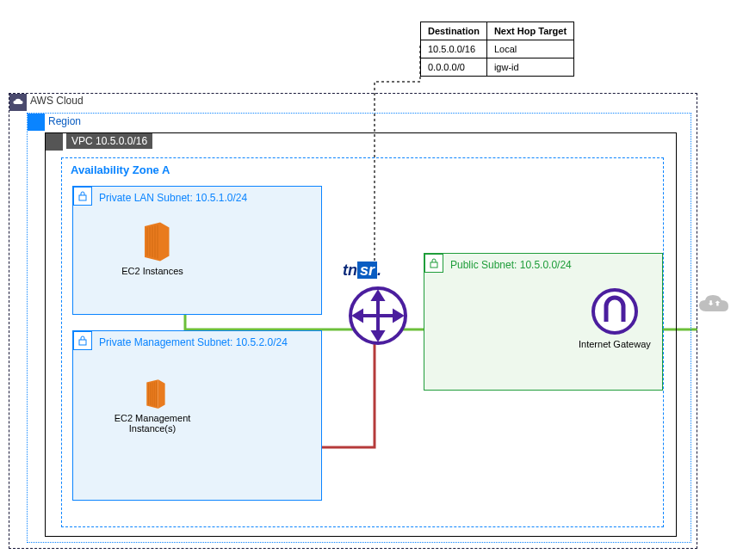 The width and height of the screenshot is (737, 560). Describe the element at coordinates (715, 307) in the screenshot. I see `internet-cloud-icon` at that location.